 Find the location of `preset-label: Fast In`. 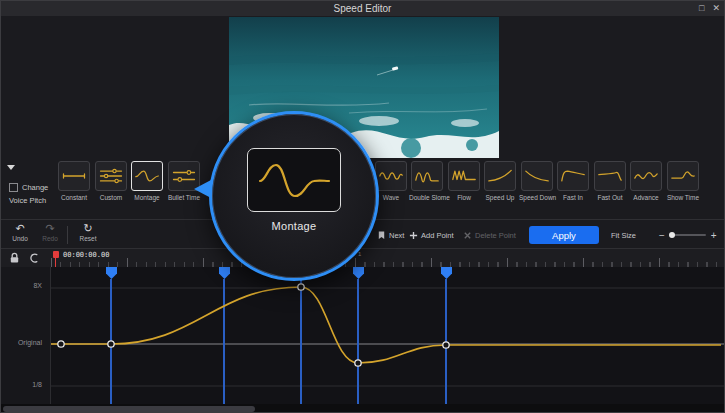

preset-label: Fast In is located at coordinates (573, 198).